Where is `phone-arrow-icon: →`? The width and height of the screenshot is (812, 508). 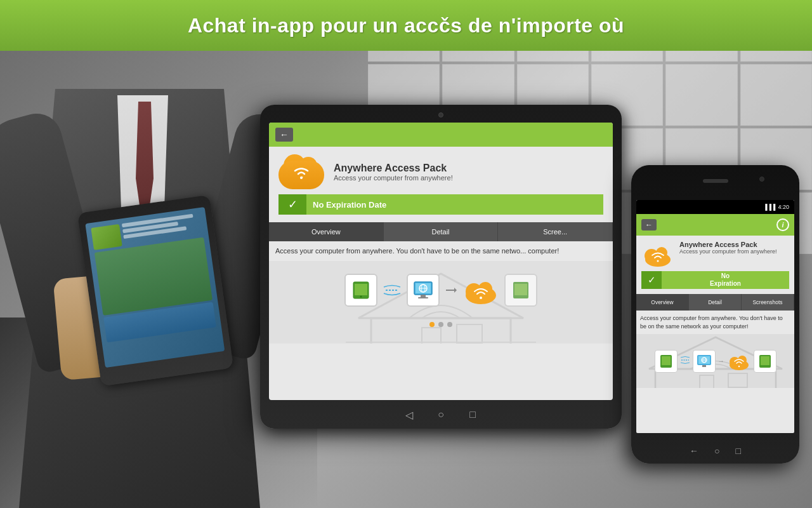 phone-arrow-icon: → is located at coordinates (721, 361).